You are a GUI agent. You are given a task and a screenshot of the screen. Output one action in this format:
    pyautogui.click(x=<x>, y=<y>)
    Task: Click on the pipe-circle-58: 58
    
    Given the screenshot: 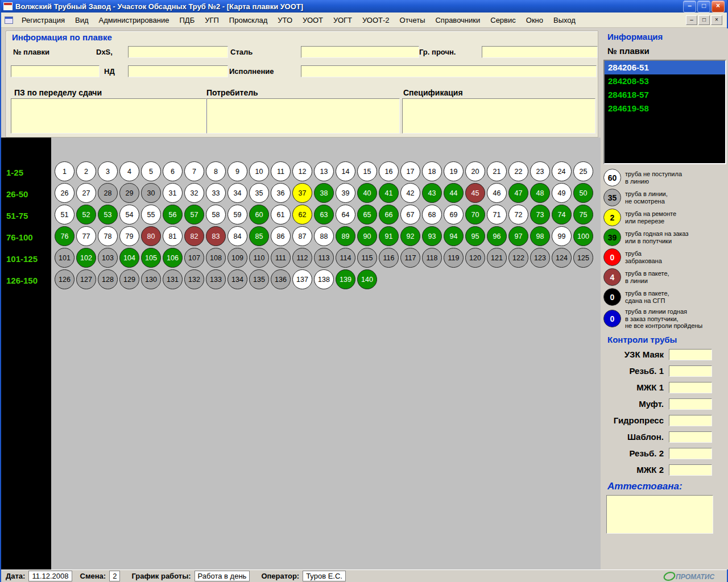 What is the action you would take?
    pyautogui.click(x=216, y=215)
    